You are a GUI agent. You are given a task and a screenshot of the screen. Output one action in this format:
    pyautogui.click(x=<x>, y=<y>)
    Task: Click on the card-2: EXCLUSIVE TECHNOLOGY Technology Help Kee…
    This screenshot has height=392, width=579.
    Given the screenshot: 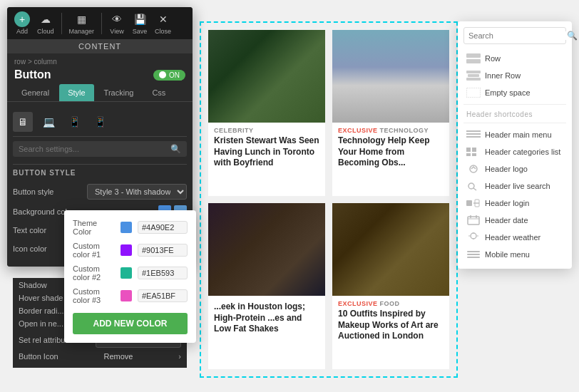 What is the action you would take?
    pyautogui.click(x=391, y=113)
    